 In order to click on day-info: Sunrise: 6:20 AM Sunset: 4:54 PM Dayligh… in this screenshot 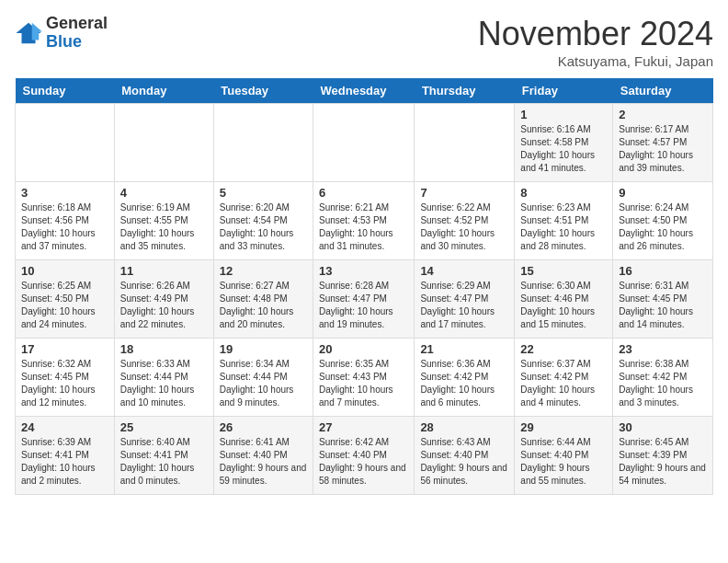, I will do `click(263, 227)`.